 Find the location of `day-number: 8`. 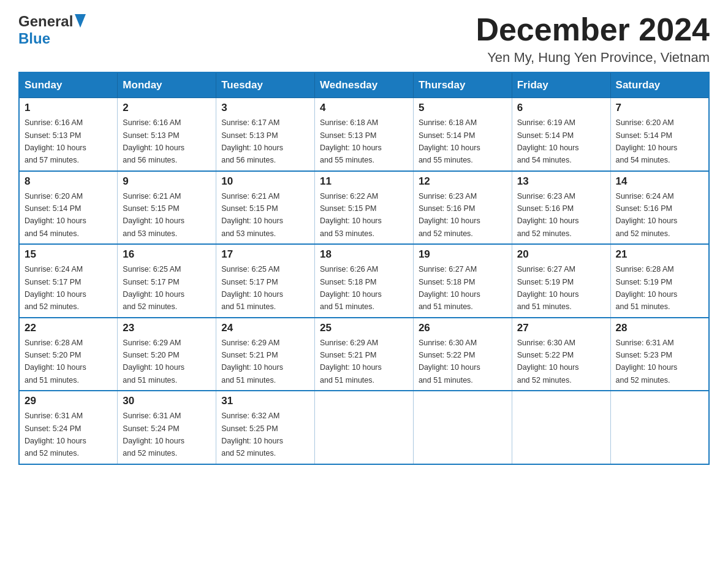

day-number: 8 is located at coordinates (69, 182).